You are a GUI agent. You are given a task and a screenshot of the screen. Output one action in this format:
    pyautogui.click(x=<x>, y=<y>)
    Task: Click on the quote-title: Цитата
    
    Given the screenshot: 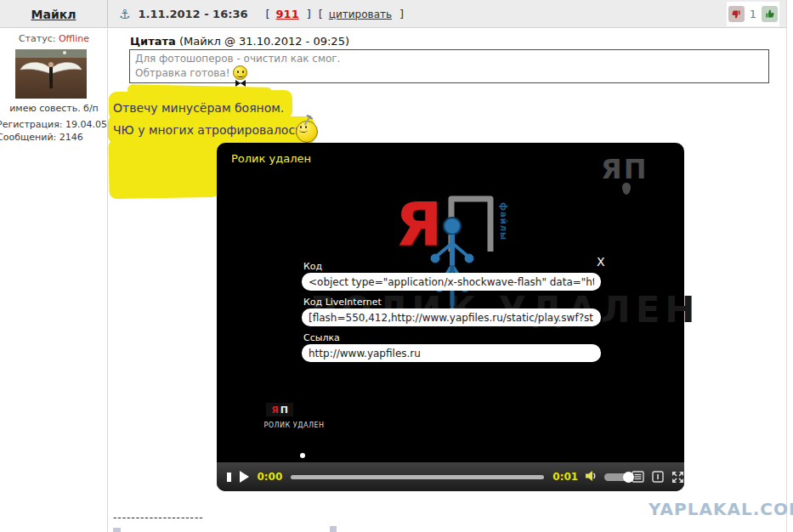 What is the action you would take?
    pyautogui.click(x=153, y=41)
    